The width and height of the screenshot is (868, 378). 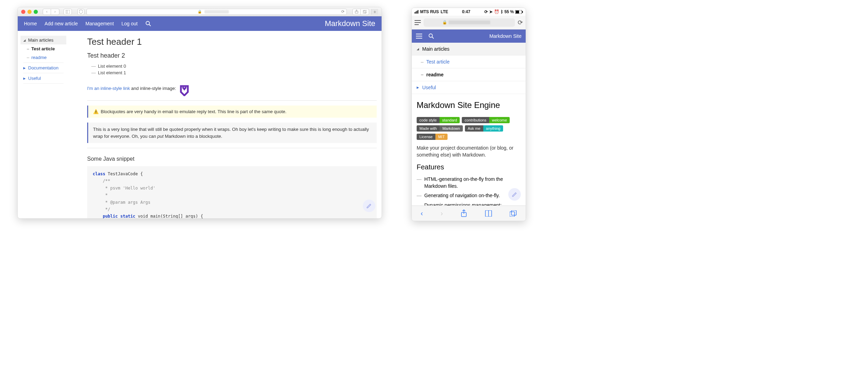 I want to click on new-tab-button: +, so click(x=375, y=12).